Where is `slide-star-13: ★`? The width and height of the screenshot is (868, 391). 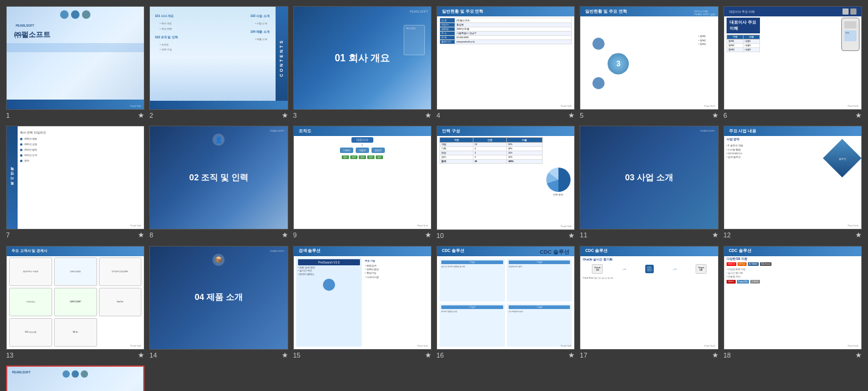
slide-star-13: ★ is located at coordinates (141, 355).